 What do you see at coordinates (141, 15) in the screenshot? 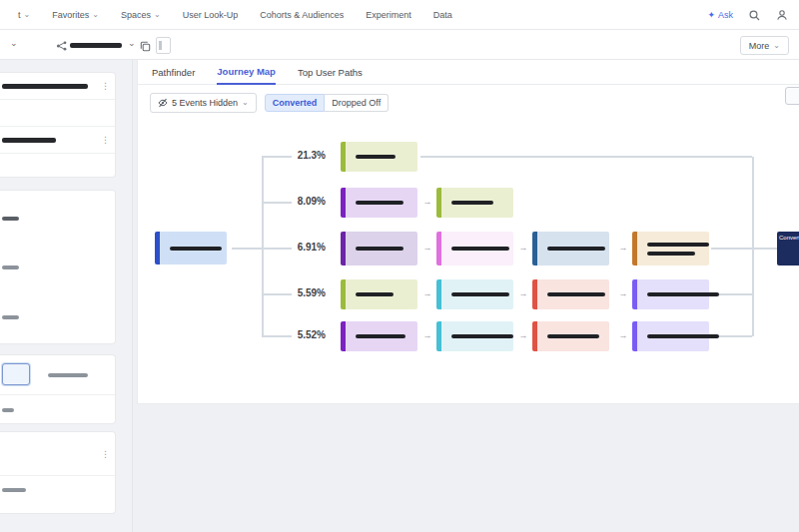
I see `nav-item-spaces: Spaces⌄` at bounding box center [141, 15].